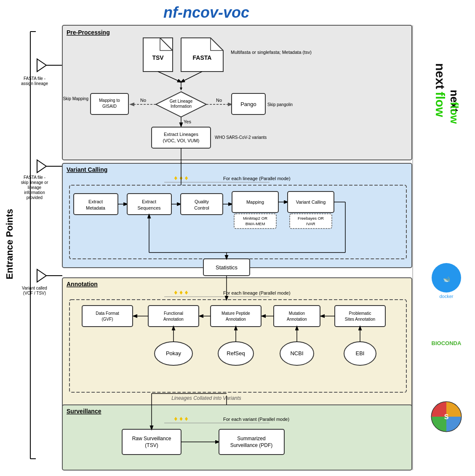 Image resolution: width=475 pixels, height=476 pixels. I want to click on annotation-label: Annotation, so click(82, 284).